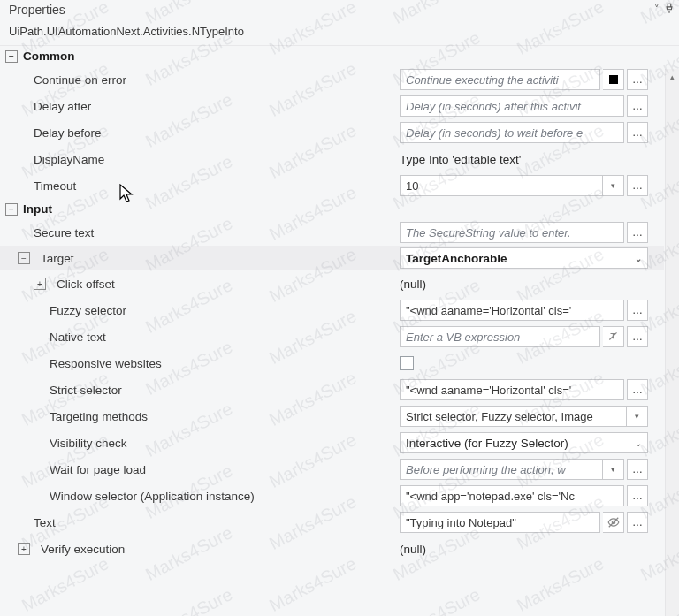 The width and height of the screenshot is (679, 616). What do you see at coordinates (83, 550) in the screenshot?
I see `label-verify-execution: Verify execution` at bounding box center [83, 550].